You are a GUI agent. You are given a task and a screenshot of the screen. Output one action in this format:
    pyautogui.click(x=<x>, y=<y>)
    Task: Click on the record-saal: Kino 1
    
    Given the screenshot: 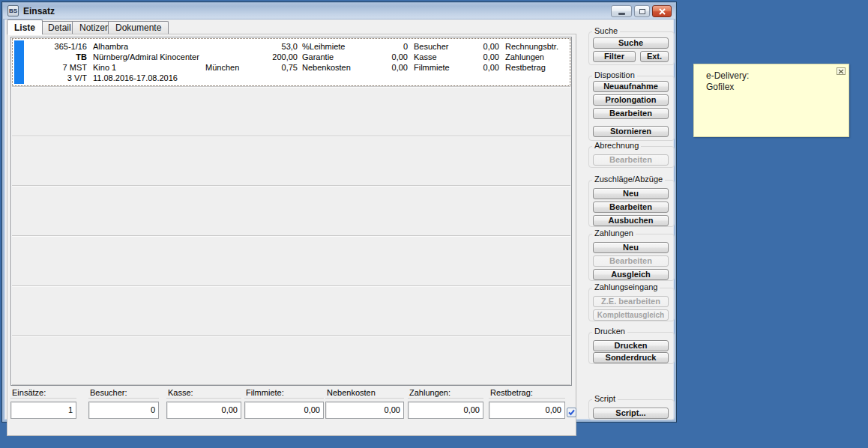 What is the action you would take?
    pyautogui.click(x=105, y=67)
    